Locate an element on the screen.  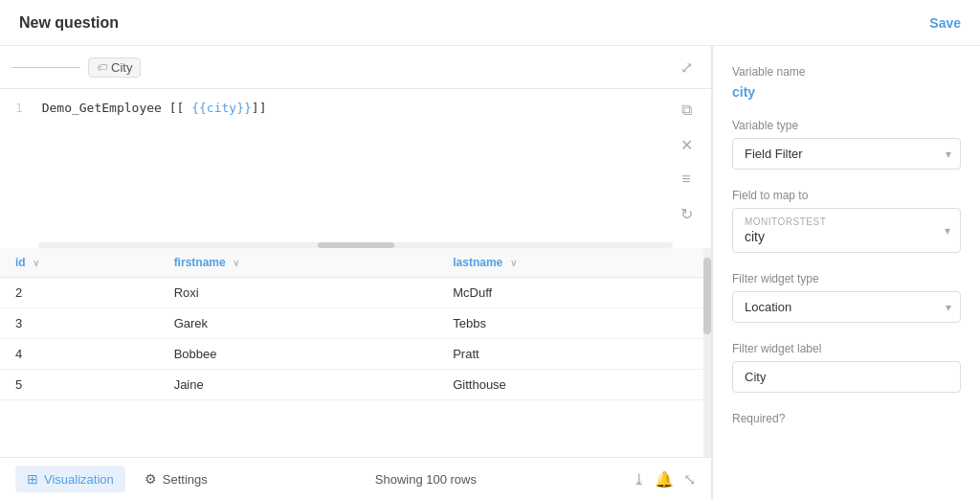
save-button: Save is located at coordinates (946, 23).